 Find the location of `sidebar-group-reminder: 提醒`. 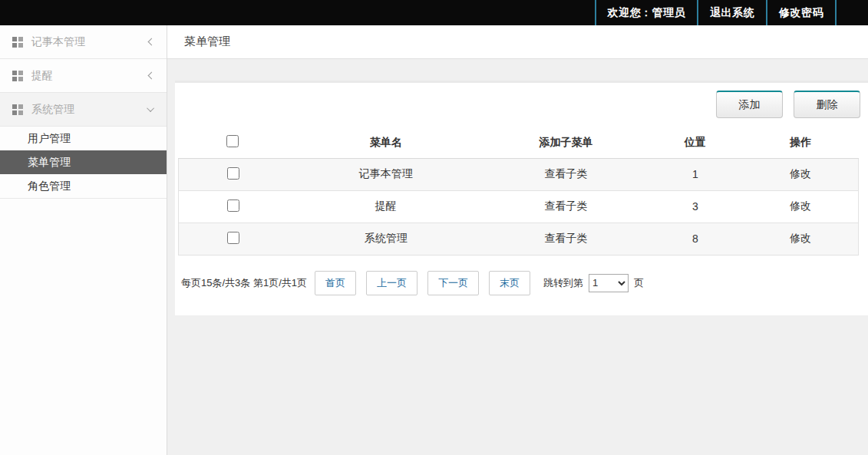

sidebar-group-reminder: 提醒 is located at coordinates (83, 76).